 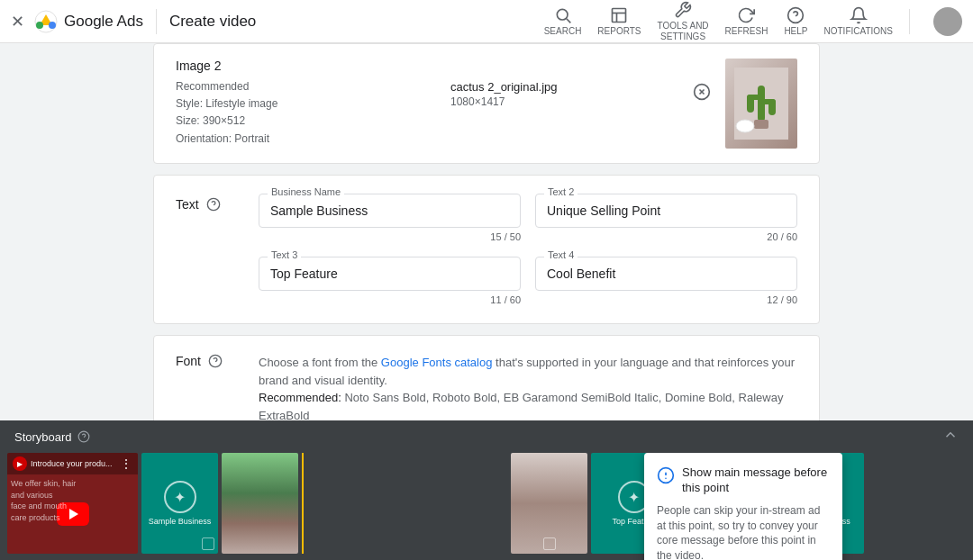 I want to click on font-section-header: Font, so click(x=203, y=361).